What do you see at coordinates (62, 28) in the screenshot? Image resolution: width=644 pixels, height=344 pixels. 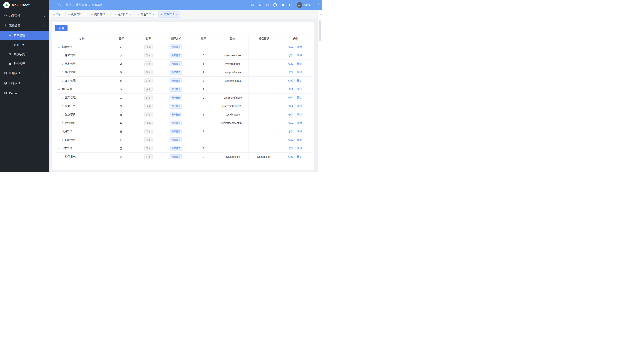 I see `add-button: 新增` at bounding box center [62, 28].